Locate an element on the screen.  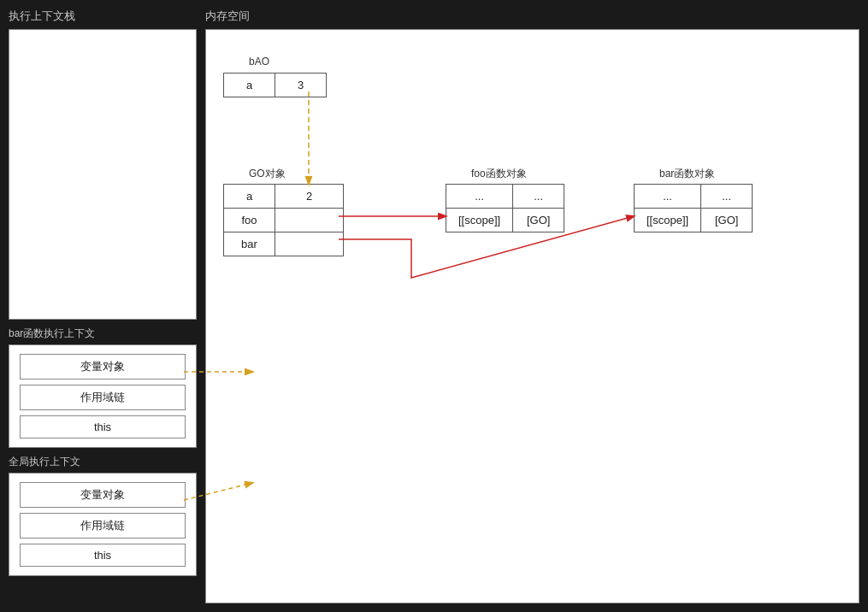
top-empty-box is located at coordinates (103, 174).